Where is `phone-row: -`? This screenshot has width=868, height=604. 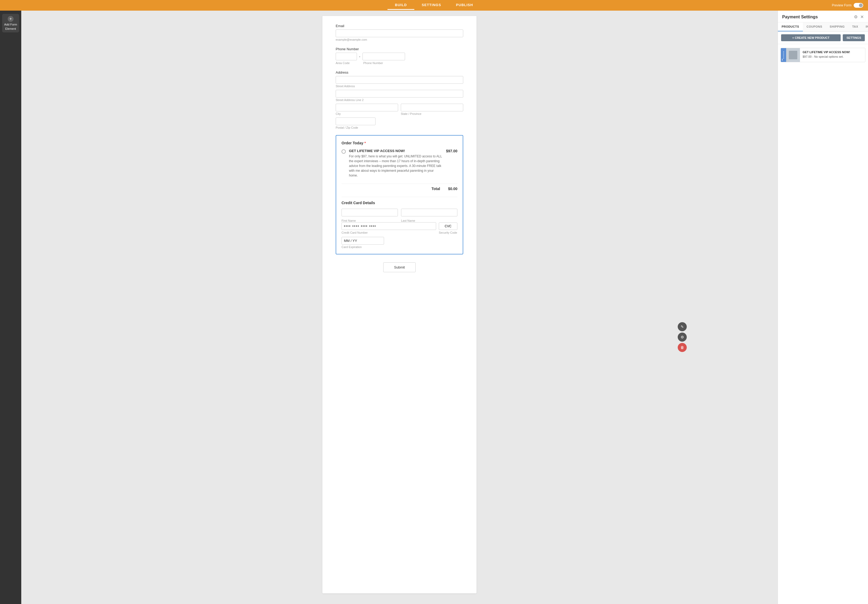
phone-row: - is located at coordinates (399, 57).